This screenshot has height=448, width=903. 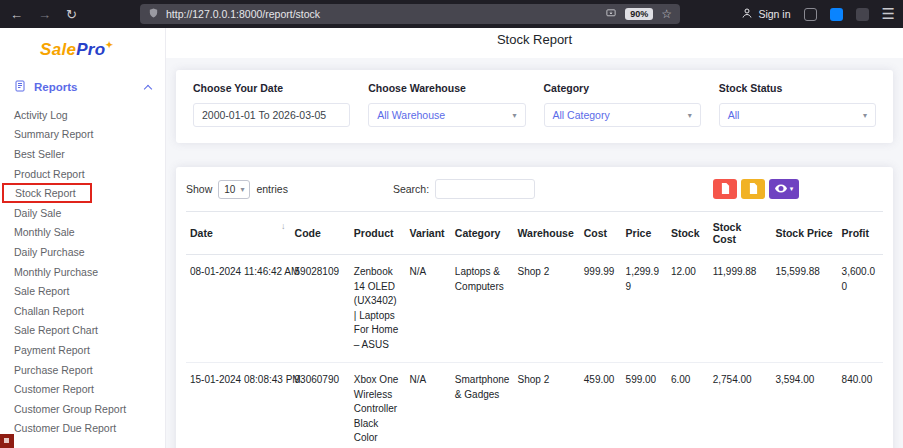 I want to click on date-filter-label: Choose Your Date, so click(x=272, y=88).